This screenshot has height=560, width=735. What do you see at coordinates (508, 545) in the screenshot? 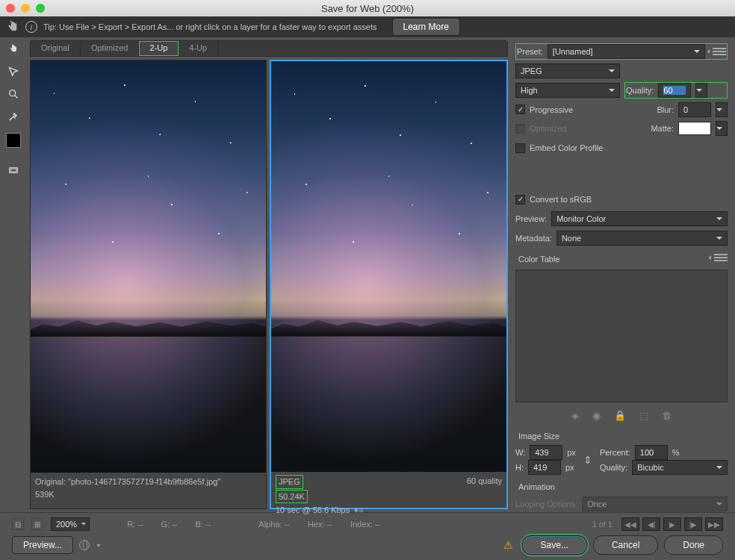
I see `warning-icon: ⚠` at bounding box center [508, 545].